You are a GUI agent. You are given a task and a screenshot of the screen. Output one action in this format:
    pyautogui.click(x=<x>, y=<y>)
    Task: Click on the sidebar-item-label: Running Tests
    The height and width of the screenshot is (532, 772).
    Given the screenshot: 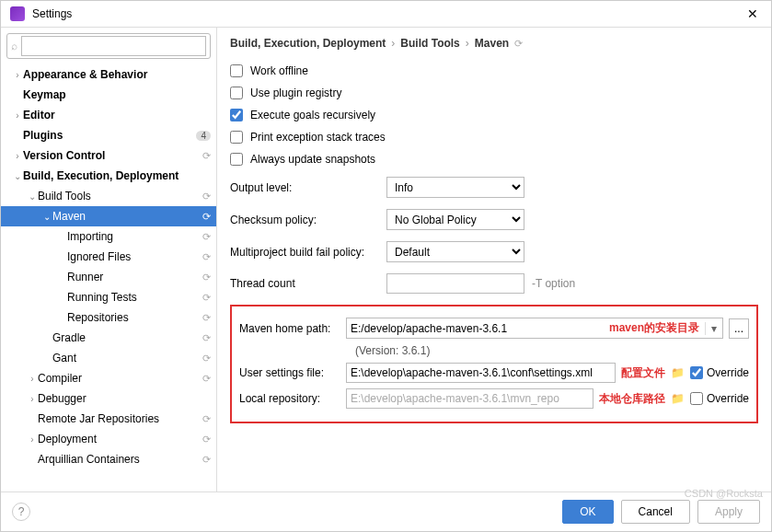 What is the action you would take?
    pyautogui.click(x=133, y=297)
    